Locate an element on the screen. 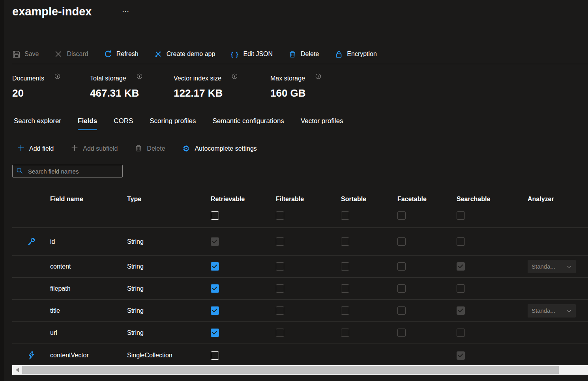  table-row: url String is located at coordinates (300, 333).